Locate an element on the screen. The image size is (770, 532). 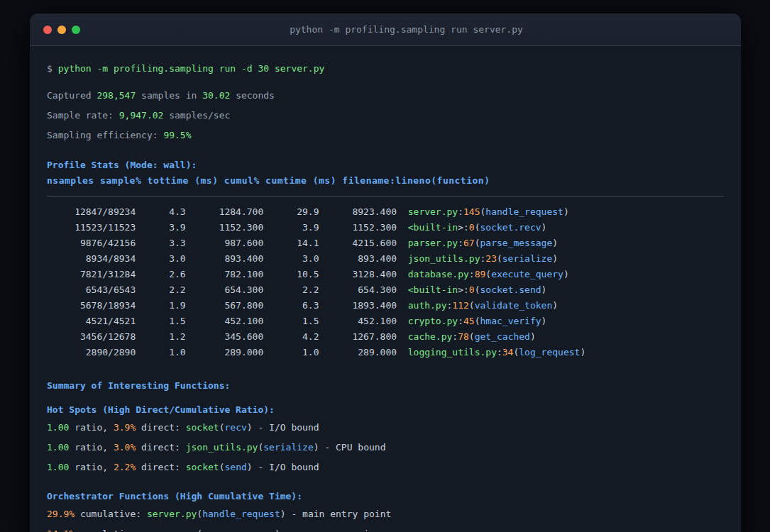
file-name: auth.py is located at coordinates (427, 305).